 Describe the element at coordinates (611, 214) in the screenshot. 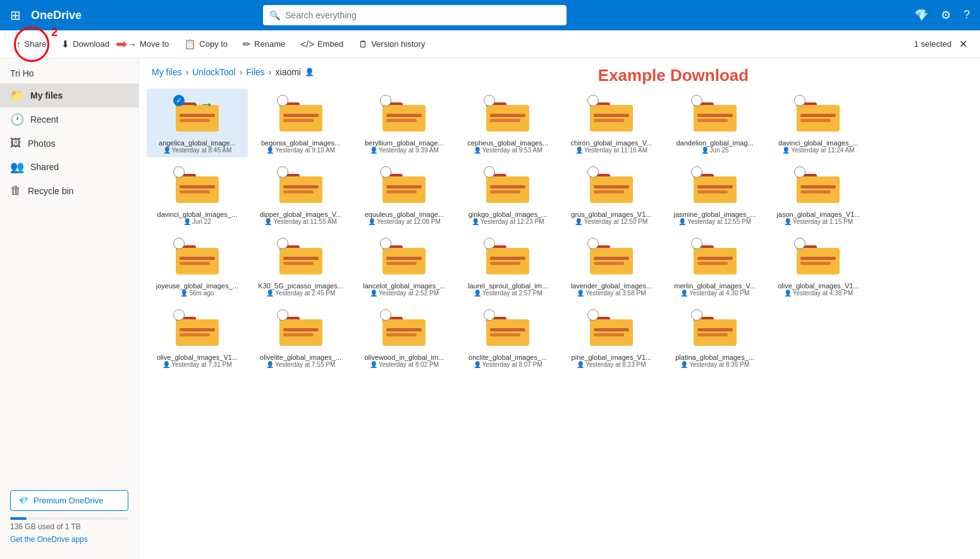

I see `file-name: grus_global_images_V1...` at that location.